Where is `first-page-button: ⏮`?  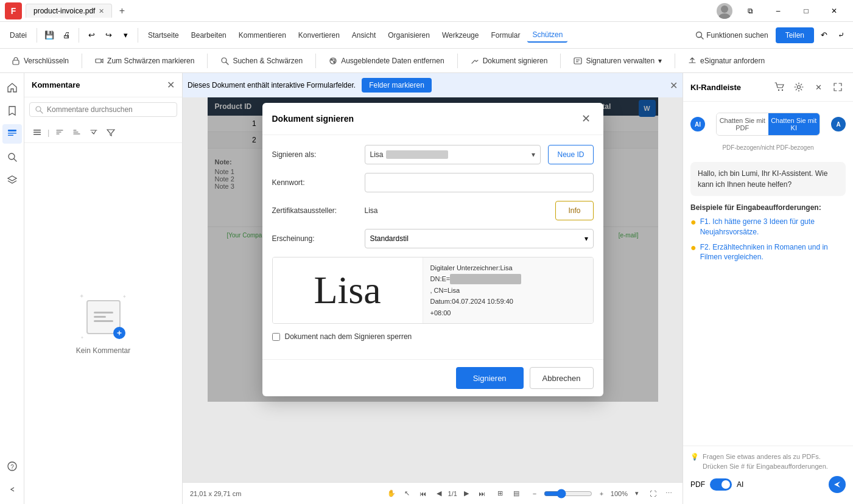
first-page-button: ⏮ is located at coordinates (423, 494).